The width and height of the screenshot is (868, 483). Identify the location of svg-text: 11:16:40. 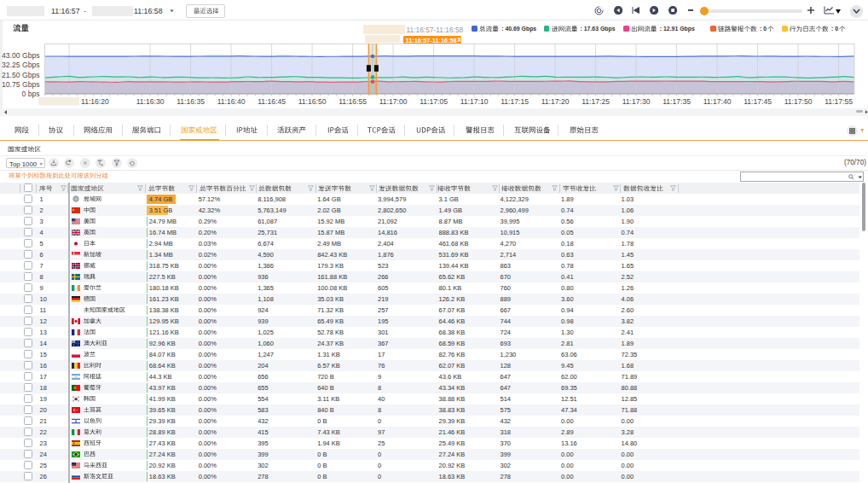
(232, 102).